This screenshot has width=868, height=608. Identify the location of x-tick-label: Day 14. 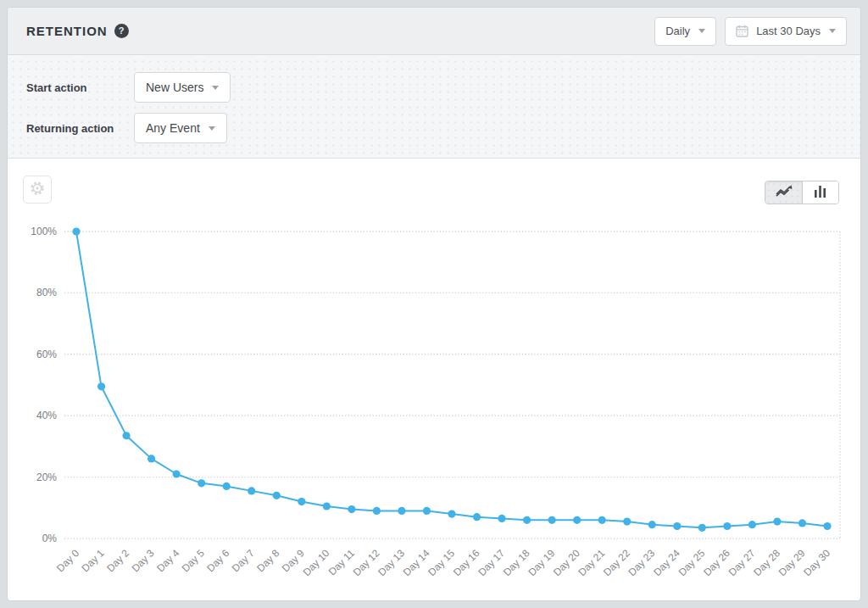
(417, 563).